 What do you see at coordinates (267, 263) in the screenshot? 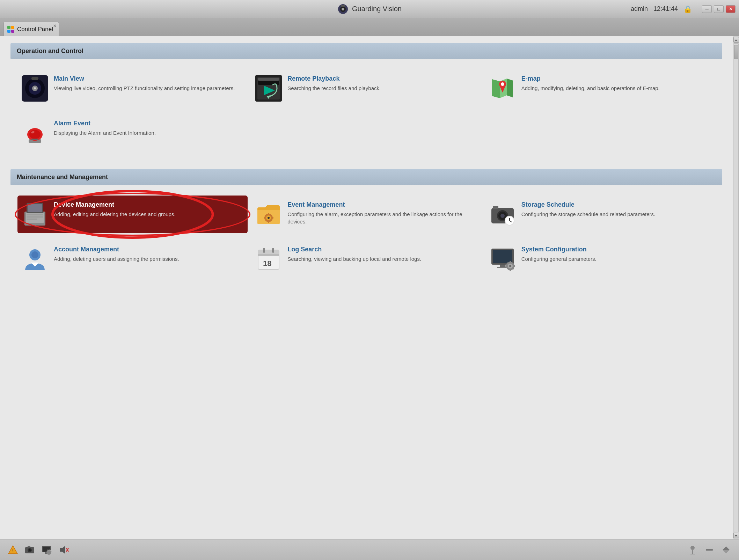
I see `svg-text: 18` at bounding box center [267, 263].